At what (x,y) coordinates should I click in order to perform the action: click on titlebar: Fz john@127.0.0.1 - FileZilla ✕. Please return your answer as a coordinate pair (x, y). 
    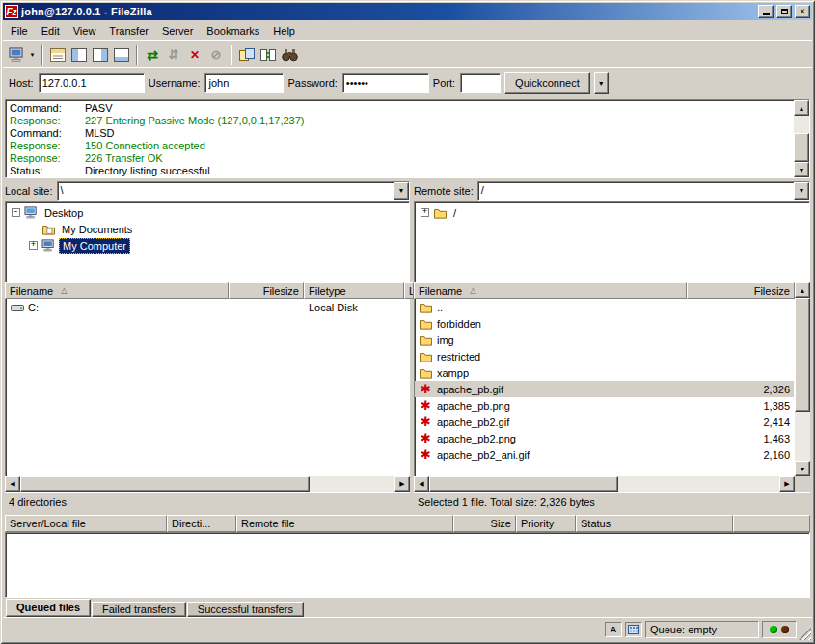
    Looking at the image, I should click on (407, 12).